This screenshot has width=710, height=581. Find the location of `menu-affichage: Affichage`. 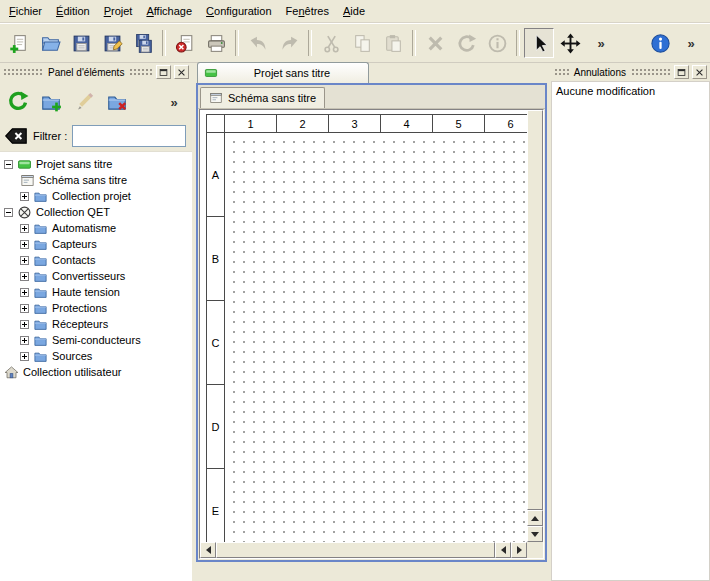

menu-affichage: Affichage is located at coordinates (169, 11).